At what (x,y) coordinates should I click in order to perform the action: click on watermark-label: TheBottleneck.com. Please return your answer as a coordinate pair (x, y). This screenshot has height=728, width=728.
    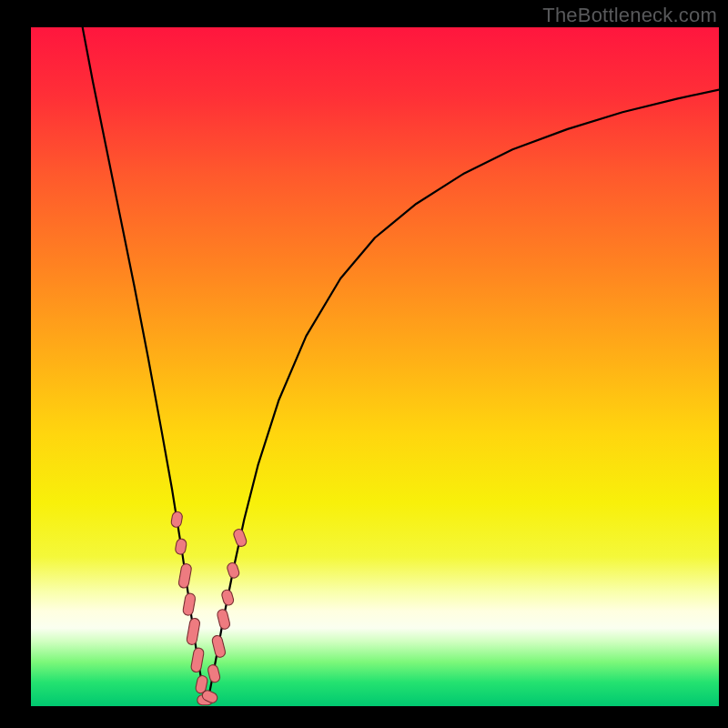
    Looking at the image, I should click on (630, 15).